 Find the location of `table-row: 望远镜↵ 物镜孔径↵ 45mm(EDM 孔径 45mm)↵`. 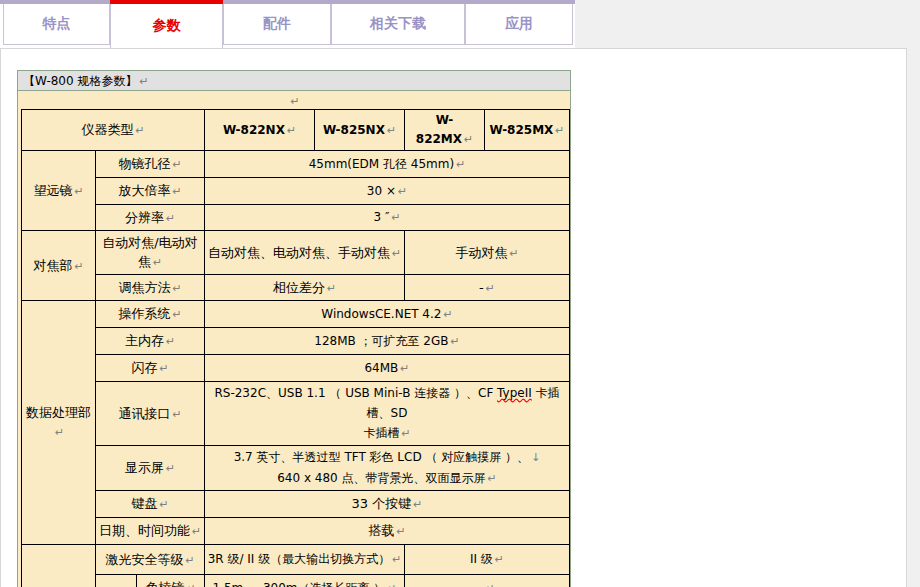

table-row: 望远镜↵ 物镜孔径↵ 45mm(EDM 孔径 45mm)↵ is located at coordinates (296, 164).